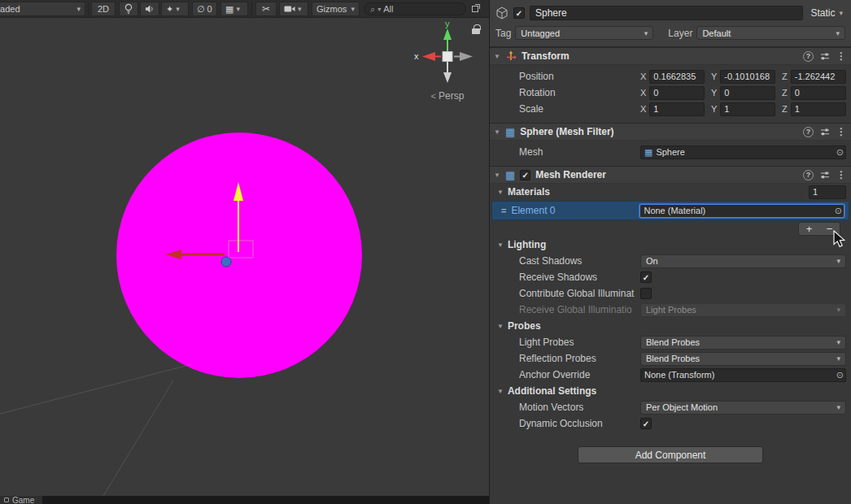 The image size is (851, 504). I want to click on game-tab-label: Game, so click(23, 500).